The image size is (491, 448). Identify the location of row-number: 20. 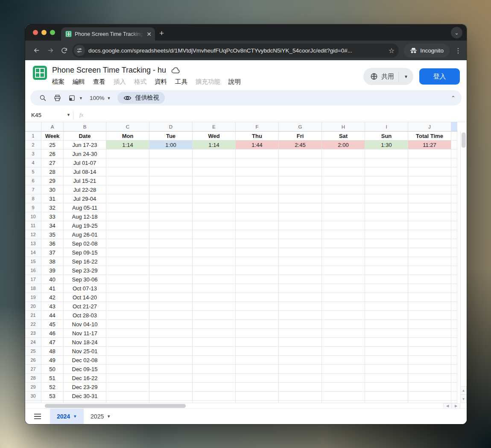
(33, 307).